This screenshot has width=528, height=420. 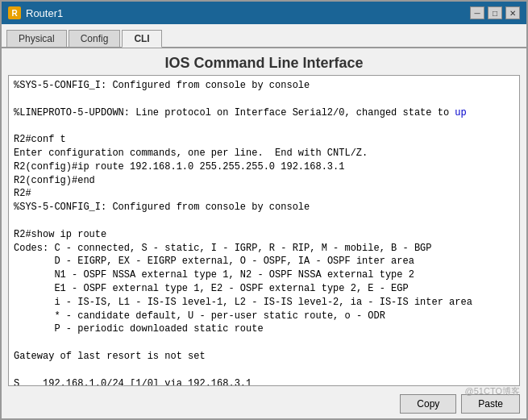 I want to click on router-icon: R, so click(x=15, y=13).